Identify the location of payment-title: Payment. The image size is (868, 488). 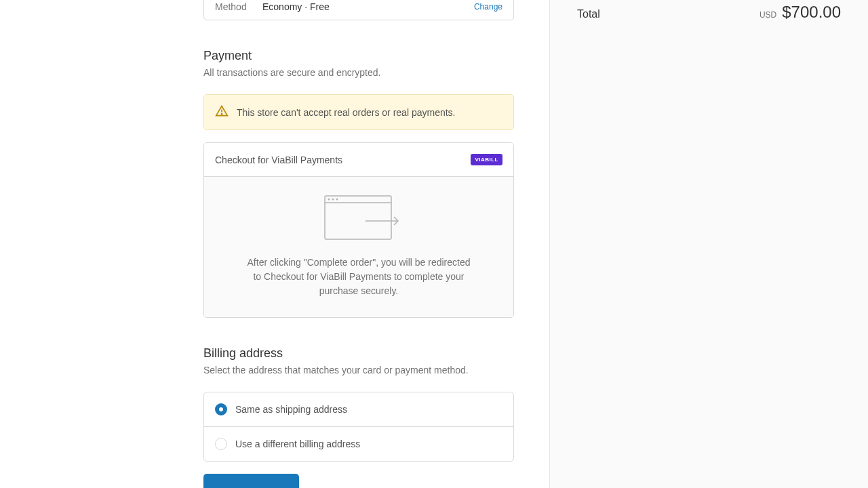
(376, 56).